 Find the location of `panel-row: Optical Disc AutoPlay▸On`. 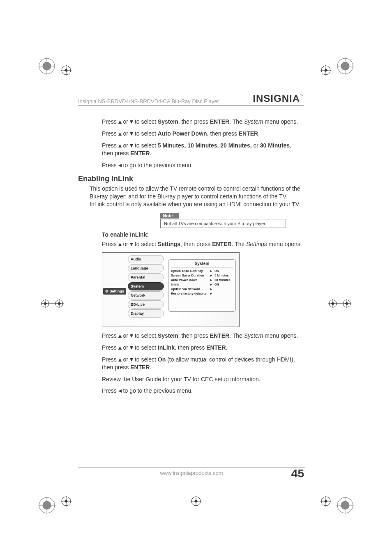

panel-row: Optical Disc AutoPlay▸On is located at coordinates (202, 271).